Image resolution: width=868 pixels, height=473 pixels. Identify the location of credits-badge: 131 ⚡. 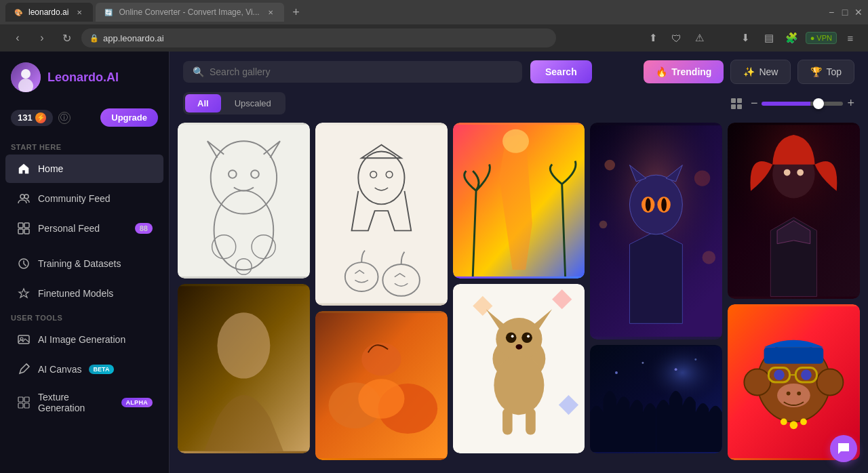
(32, 118).